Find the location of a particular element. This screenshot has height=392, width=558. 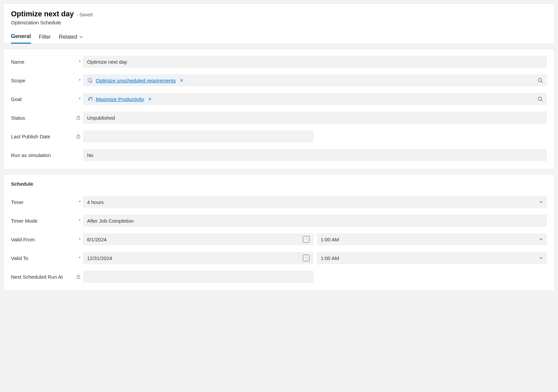

next-run-field is located at coordinates (198, 277).